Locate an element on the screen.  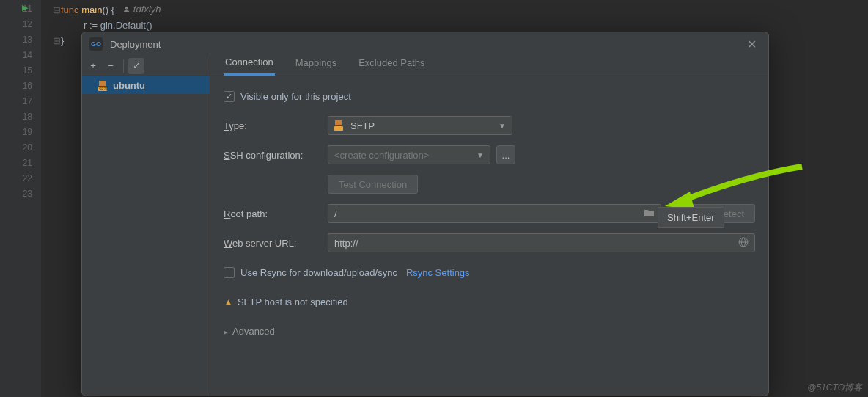
warning-icon: ▲ is located at coordinates (229, 302).